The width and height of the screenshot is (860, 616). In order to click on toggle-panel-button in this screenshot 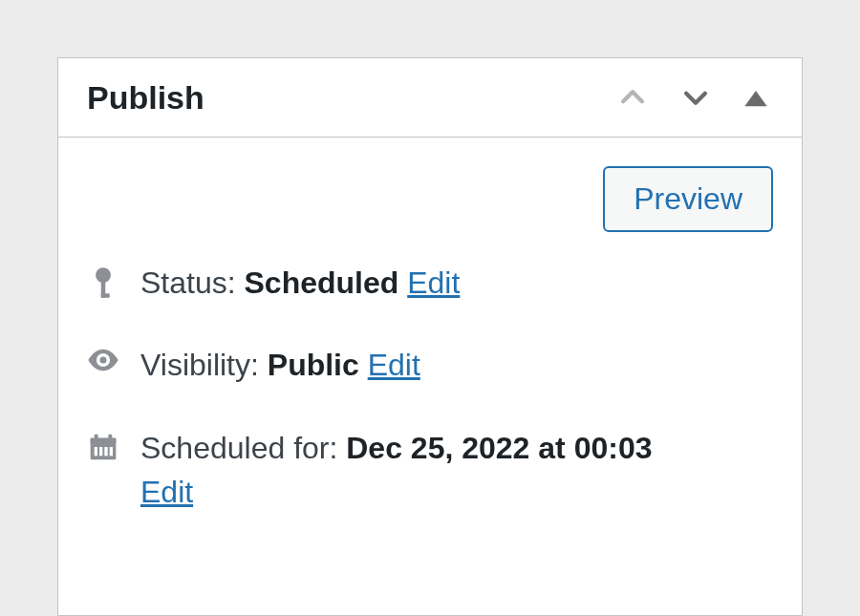, I will do `click(756, 97)`.